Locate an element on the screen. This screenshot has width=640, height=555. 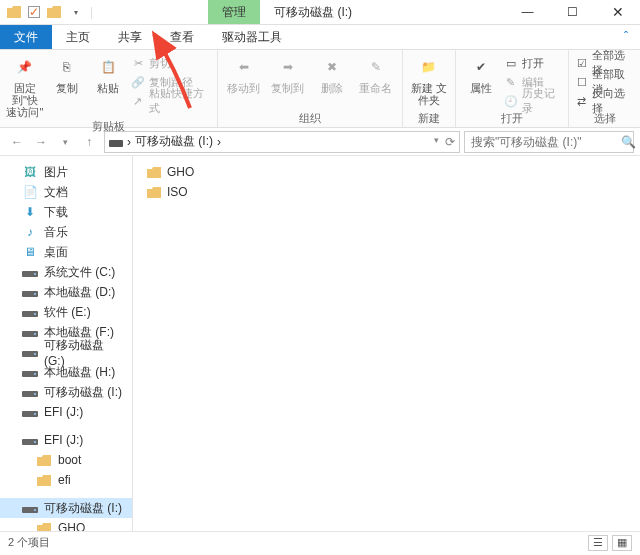
file-name: GHO is located at coordinates (180, 172).